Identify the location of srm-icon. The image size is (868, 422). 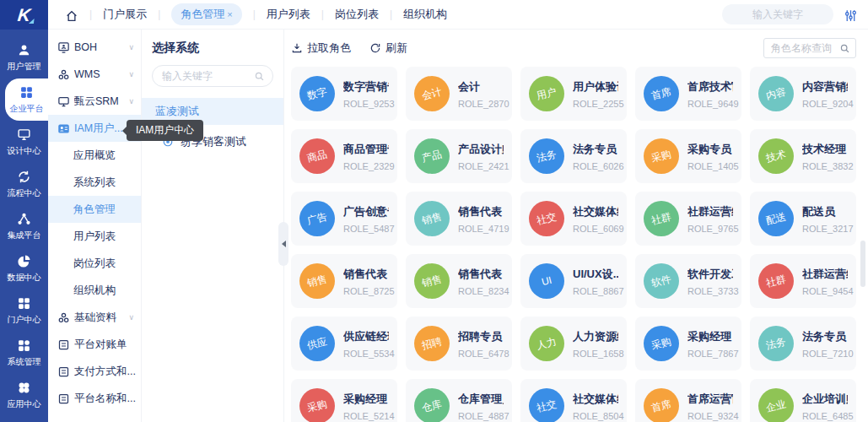
(64, 101).